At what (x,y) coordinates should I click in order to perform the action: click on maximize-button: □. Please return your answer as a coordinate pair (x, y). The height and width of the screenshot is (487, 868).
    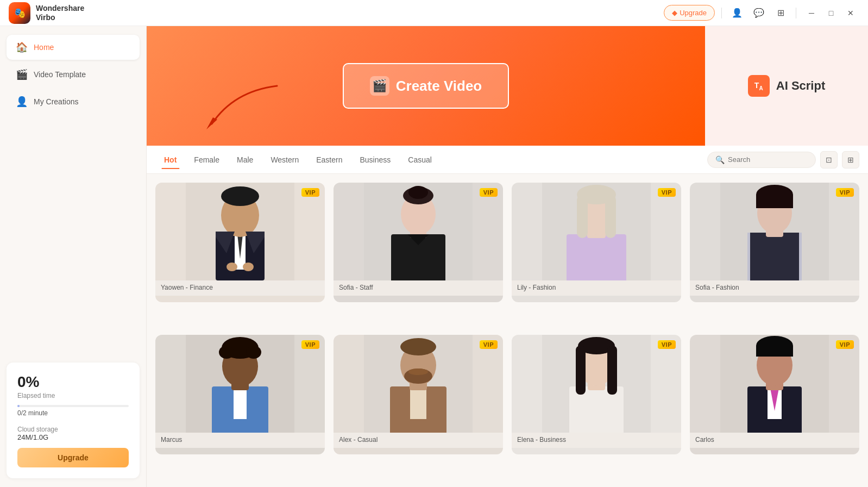
    Looking at the image, I should click on (831, 13).